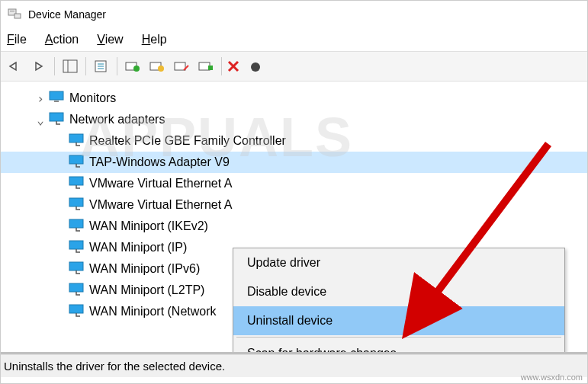 This screenshot has height=384, width=588. Describe the element at coordinates (294, 162) in the screenshot. I see `tree-item-tap-windows: TAP-Windows Adapter V9` at that location.